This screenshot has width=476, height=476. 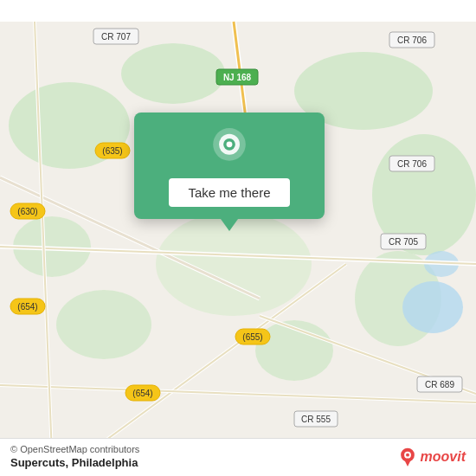 I want to click on svg-text: NJ 168, so click(x=237, y=78).